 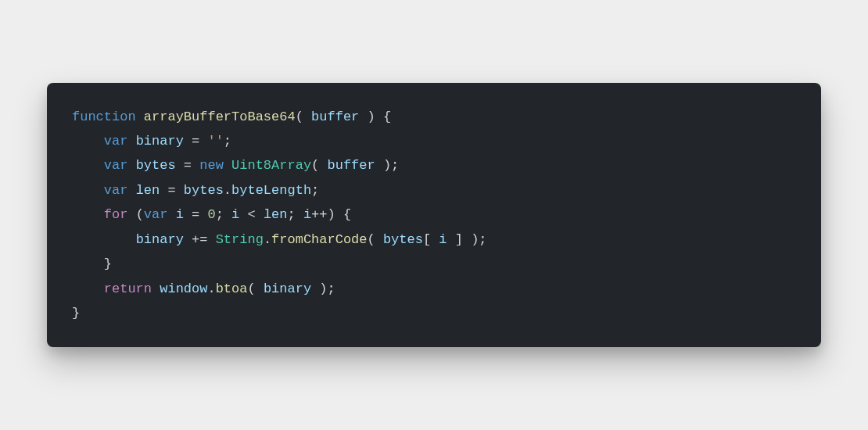 What do you see at coordinates (128, 289) in the screenshot?
I see `keyword-return: return` at bounding box center [128, 289].